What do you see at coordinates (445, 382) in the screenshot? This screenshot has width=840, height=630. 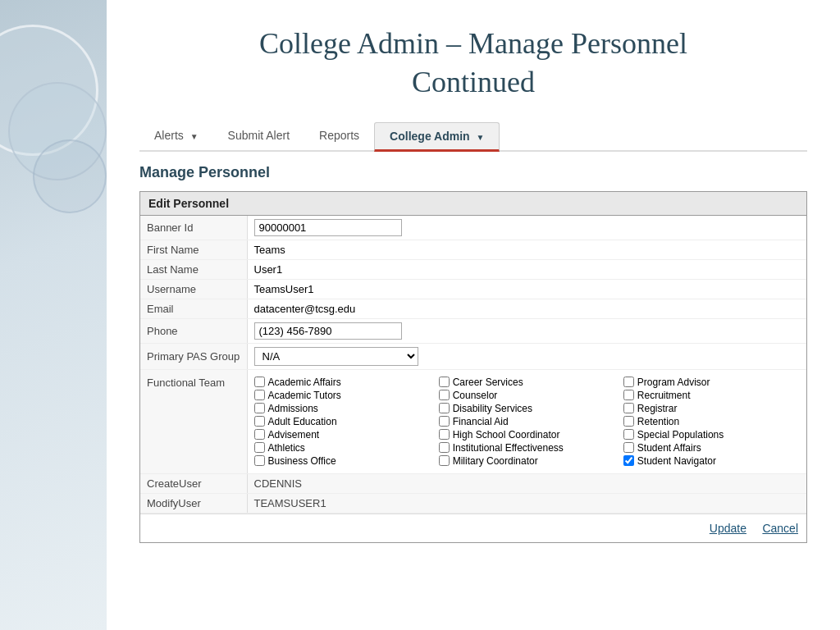 I see `checkbox-career-services` at bounding box center [445, 382].